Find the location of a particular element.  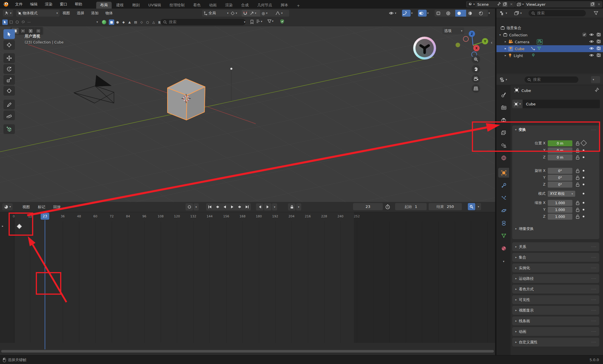

mode-subtract-icon is located at coordinates (31, 31).